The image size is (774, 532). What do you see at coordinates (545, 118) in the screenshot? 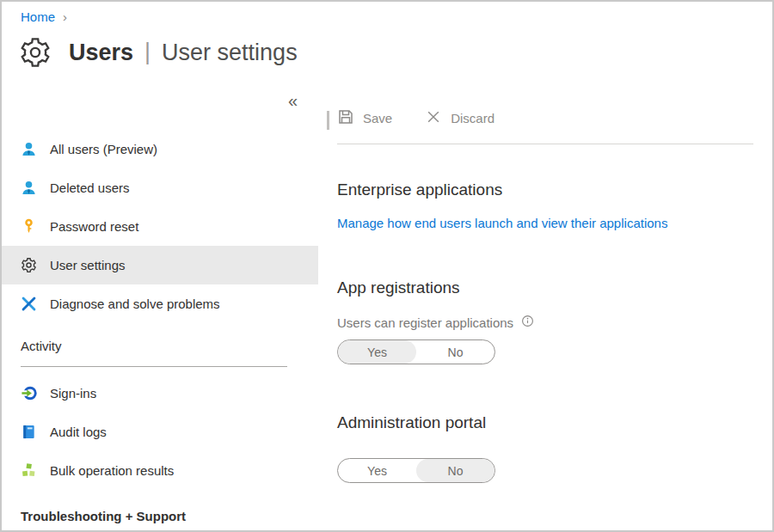
I see `content-toolbar: Save Discard` at bounding box center [545, 118].